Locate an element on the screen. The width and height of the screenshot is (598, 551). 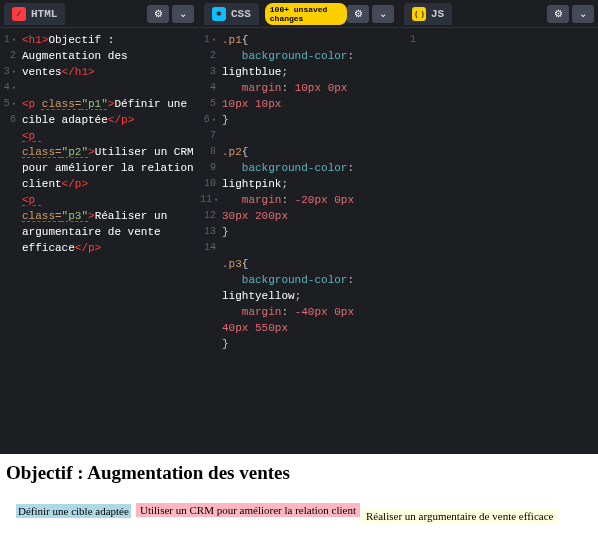
css-tab: CSS is located at coordinates (232, 14).